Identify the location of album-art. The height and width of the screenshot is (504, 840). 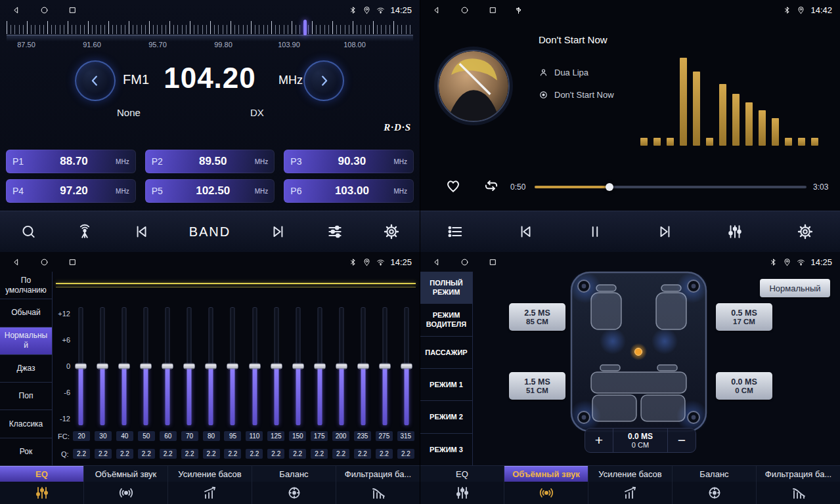
(474, 86).